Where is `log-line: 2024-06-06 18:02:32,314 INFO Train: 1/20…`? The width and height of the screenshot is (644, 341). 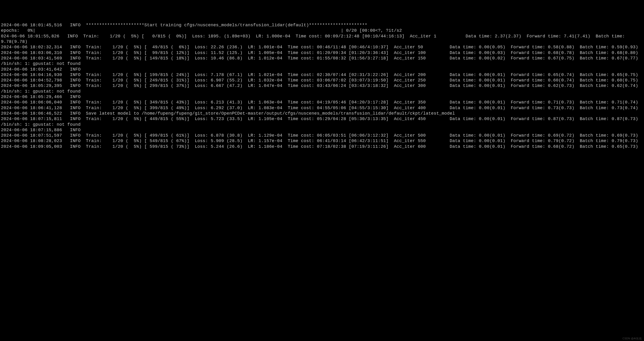
log-line: 2024-06-06 18:02:32,314 INFO Train: 1/20… is located at coordinates (322, 47).